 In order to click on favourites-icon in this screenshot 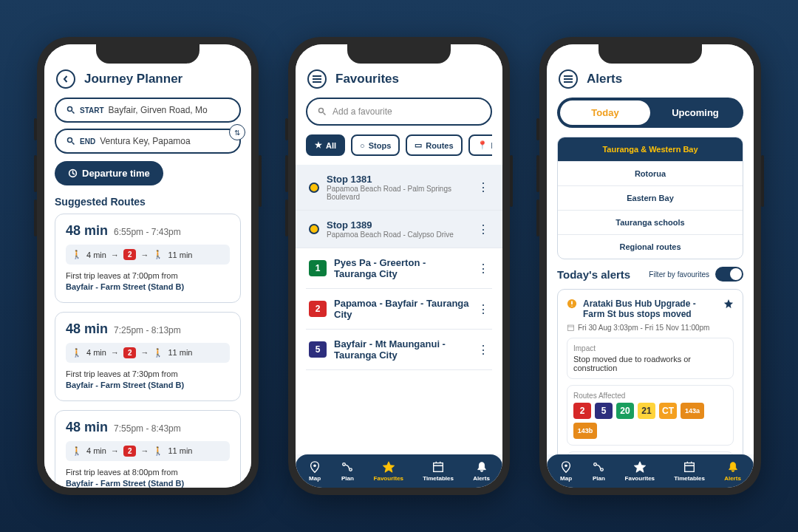, I will do `click(389, 467)`.